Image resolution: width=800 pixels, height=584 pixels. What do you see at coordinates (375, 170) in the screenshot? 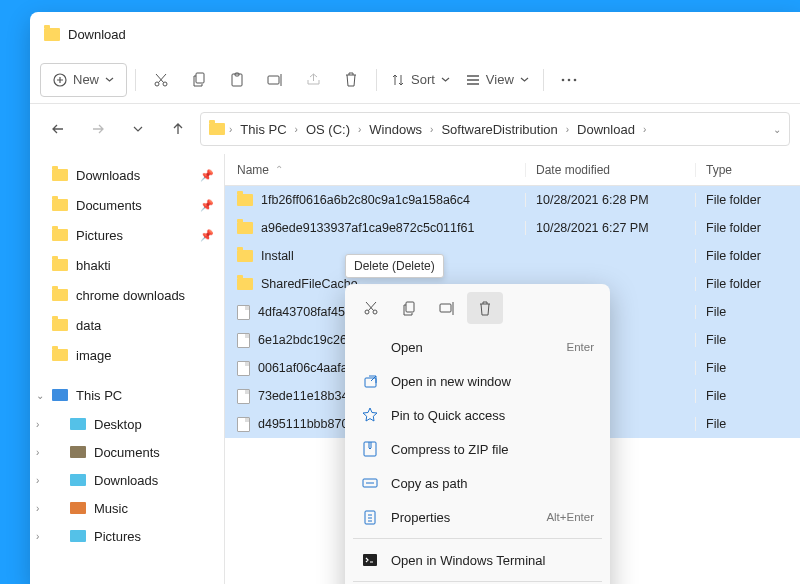
I see `column-name: Name ⌃` at bounding box center [375, 170].